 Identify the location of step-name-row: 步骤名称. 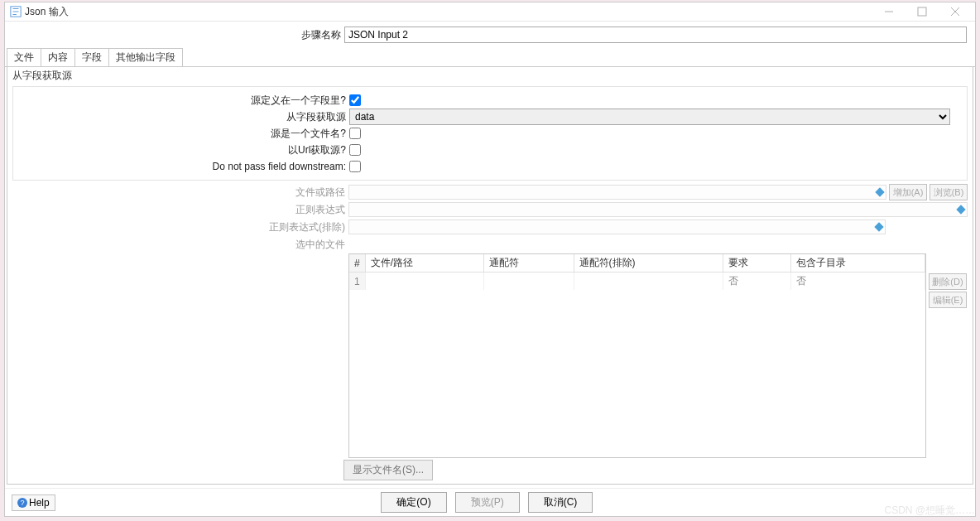
(490, 35).